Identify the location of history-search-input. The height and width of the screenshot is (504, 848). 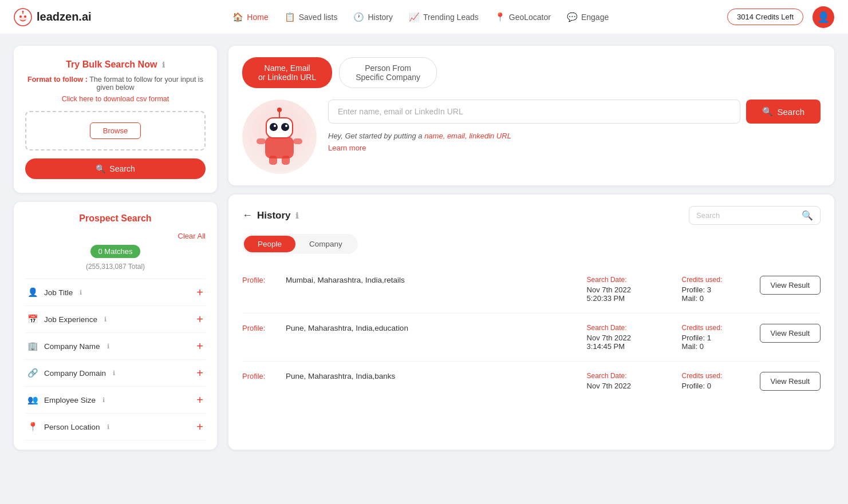
(747, 215).